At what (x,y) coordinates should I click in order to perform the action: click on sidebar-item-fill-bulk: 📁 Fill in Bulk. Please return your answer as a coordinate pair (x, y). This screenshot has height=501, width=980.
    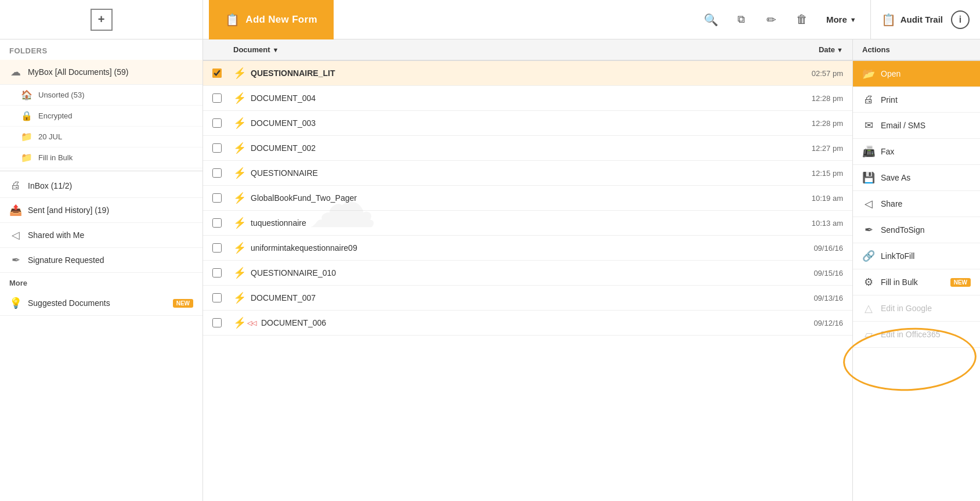
    Looking at the image, I should click on (101, 158).